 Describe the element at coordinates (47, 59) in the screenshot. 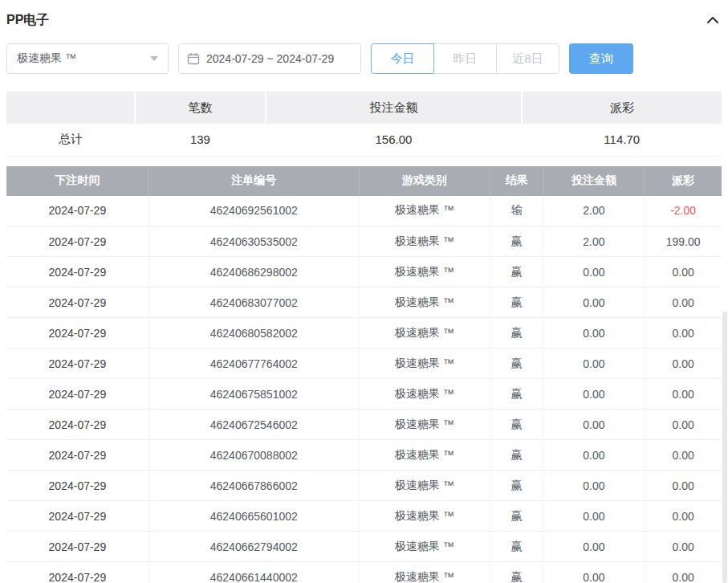

I see `game-select-value: 极速糖果 ™` at that location.